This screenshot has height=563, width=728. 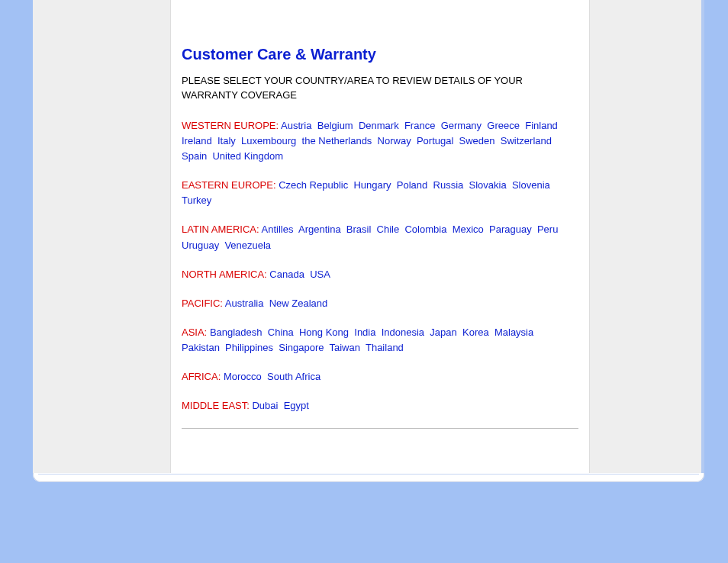 What do you see at coordinates (488, 185) in the screenshot?
I see `country-link: Slovakia` at bounding box center [488, 185].